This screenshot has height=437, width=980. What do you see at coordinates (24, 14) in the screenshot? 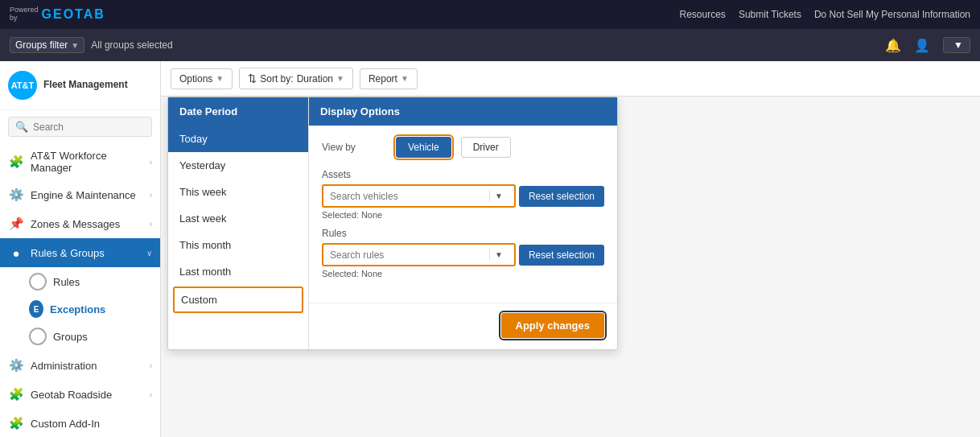
I see `powered-by-text: Poweredby` at bounding box center [24, 14].